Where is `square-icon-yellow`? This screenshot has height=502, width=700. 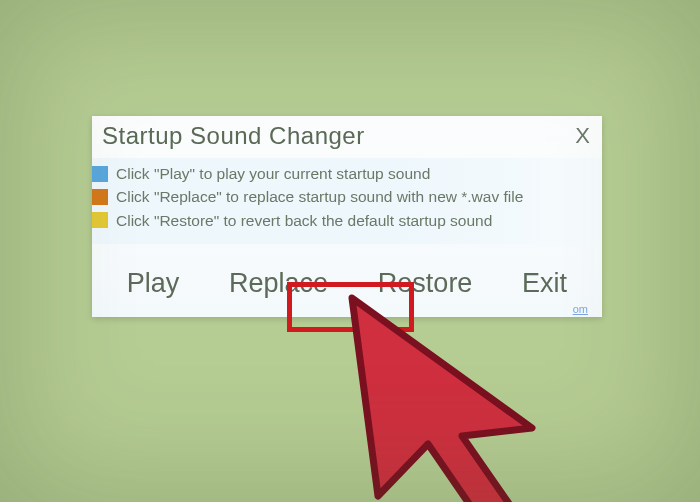 square-icon-yellow is located at coordinates (100, 220).